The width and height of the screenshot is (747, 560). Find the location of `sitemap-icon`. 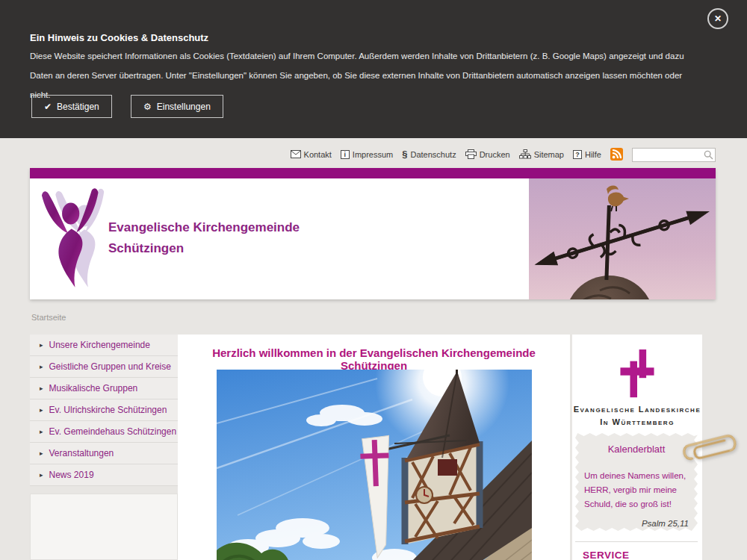

sitemap-icon is located at coordinates (525, 154).